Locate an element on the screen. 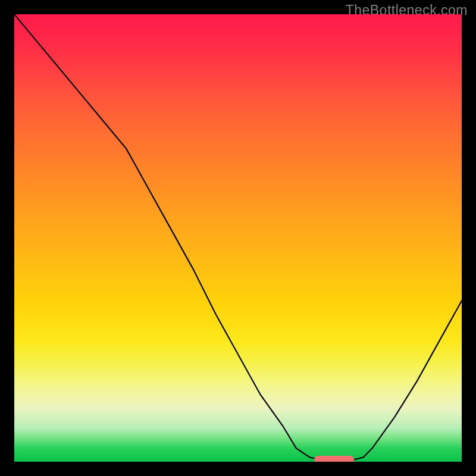 This screenshot has width=476, height=476. optimum-marker is located at coordinates (334, 459).